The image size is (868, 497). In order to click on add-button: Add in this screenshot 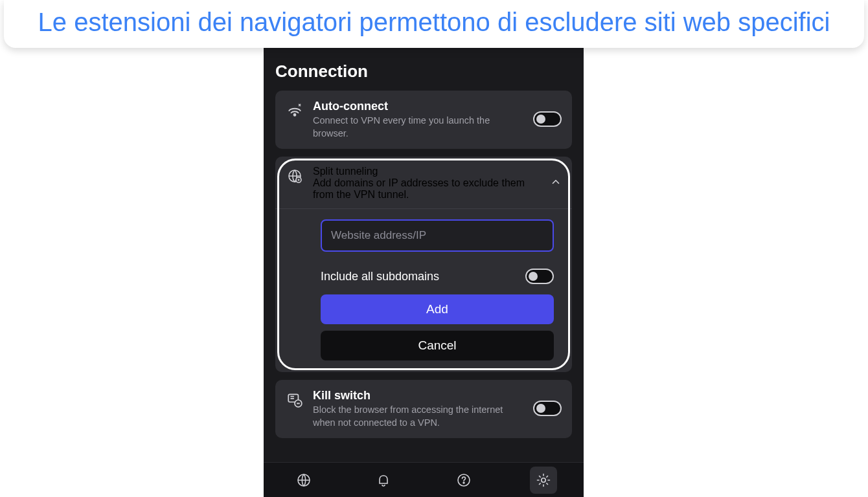, I will do `click(437, 309)`.